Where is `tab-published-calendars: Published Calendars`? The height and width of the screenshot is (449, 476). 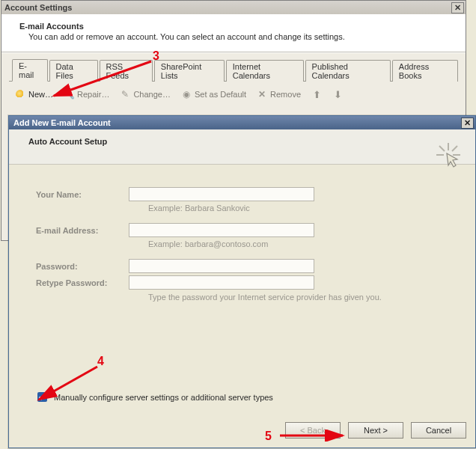 tab-published-calendars: Published Calendars is located at coordinates (348, 70).